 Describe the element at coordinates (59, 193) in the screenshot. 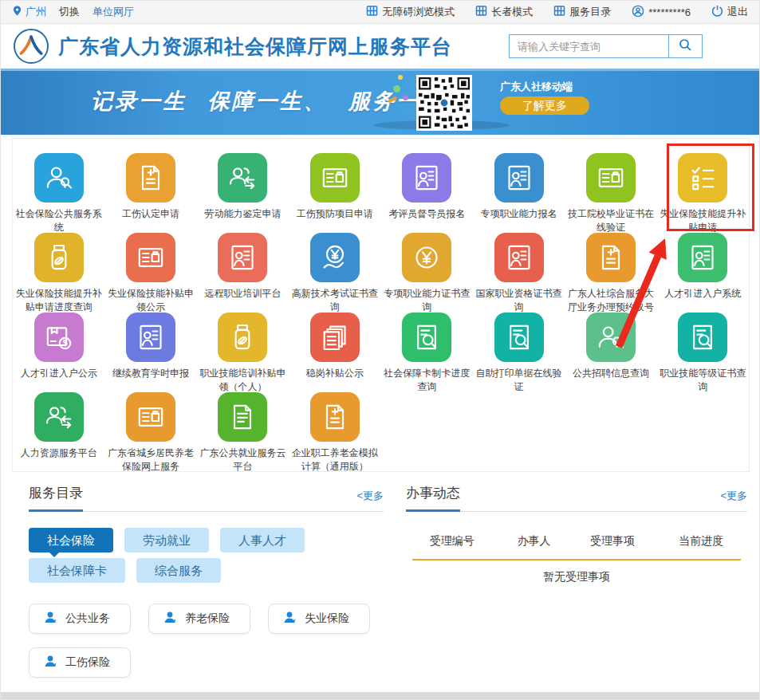

I see `tile-social-insurance-public-service: 社会保险公共服务系统` at that location.